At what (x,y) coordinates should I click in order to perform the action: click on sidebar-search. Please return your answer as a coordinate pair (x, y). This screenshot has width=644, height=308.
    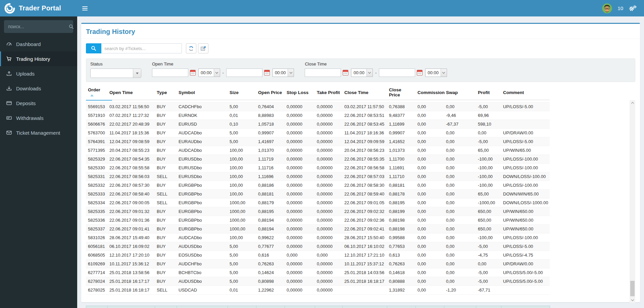
    Looking at the image, I should click on (39, 27).